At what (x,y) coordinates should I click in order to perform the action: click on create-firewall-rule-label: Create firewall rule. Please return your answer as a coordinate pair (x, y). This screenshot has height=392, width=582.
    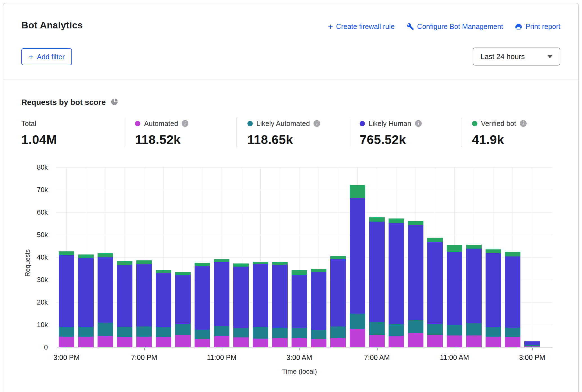
    Looking at the image, I should click on (365, 26).